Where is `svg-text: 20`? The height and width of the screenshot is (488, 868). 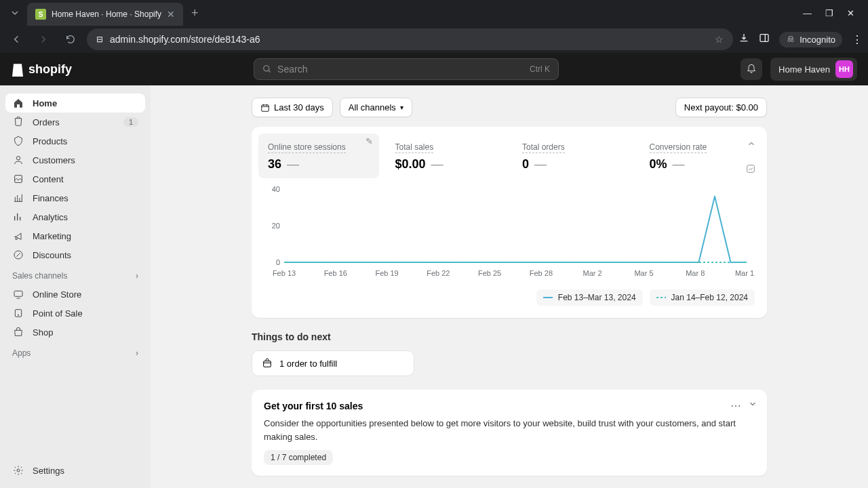
svg-text: 20 is located at coordinates (276, 226).